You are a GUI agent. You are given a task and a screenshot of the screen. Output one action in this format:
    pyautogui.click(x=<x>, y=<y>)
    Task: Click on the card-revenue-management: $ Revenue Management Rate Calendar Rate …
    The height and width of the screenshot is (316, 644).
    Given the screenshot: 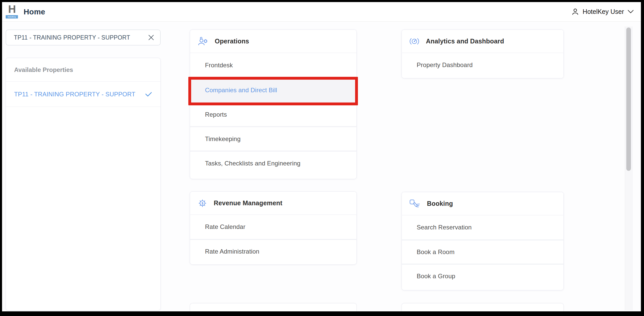 What is the action you would take?
    pyautogui.click(x=273, y=228)
    